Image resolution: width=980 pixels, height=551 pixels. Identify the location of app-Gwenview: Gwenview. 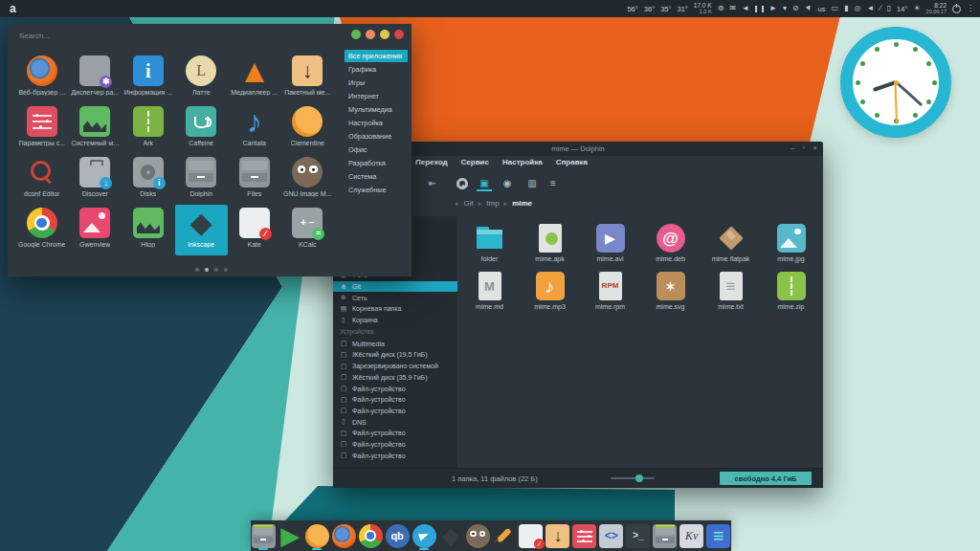
(96, 230).